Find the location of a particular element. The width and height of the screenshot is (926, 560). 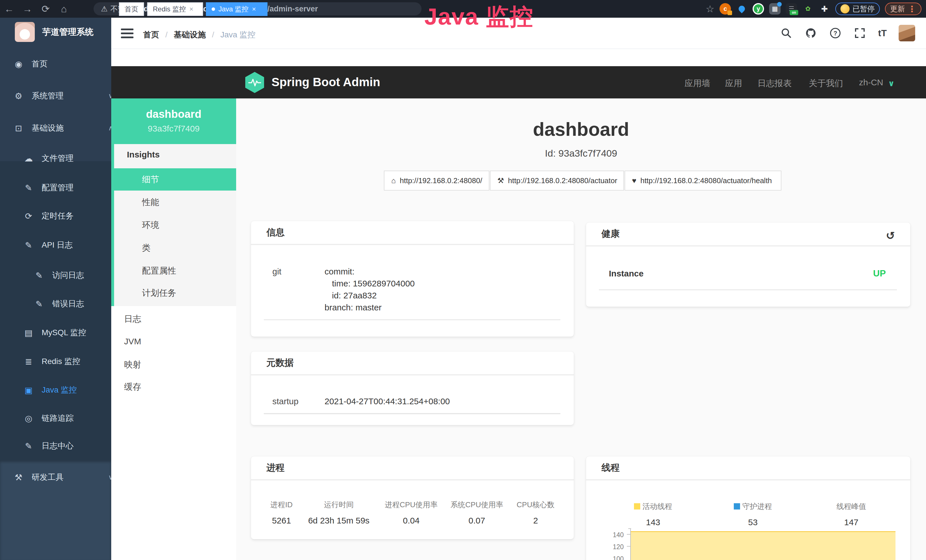

y-tick-140: 140 is located at coordinates (614, 535).